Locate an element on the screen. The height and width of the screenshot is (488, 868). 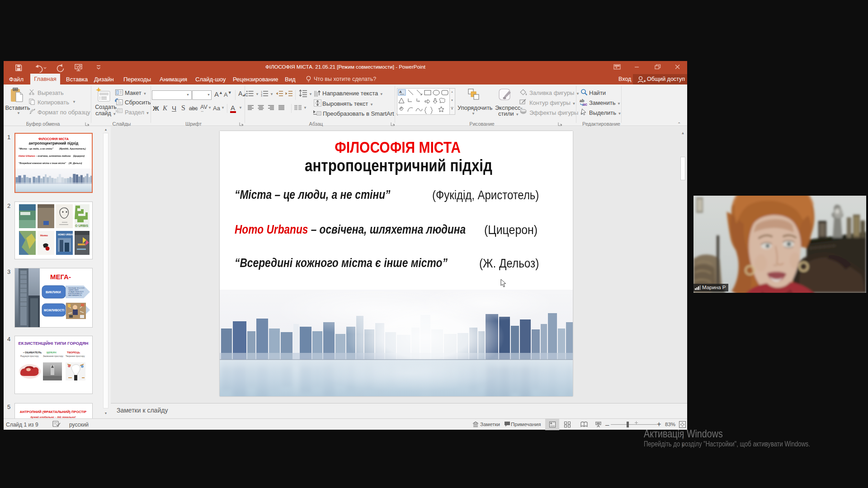
svg-text: ВИКЛИКИ is located at coordinates (53, 292).